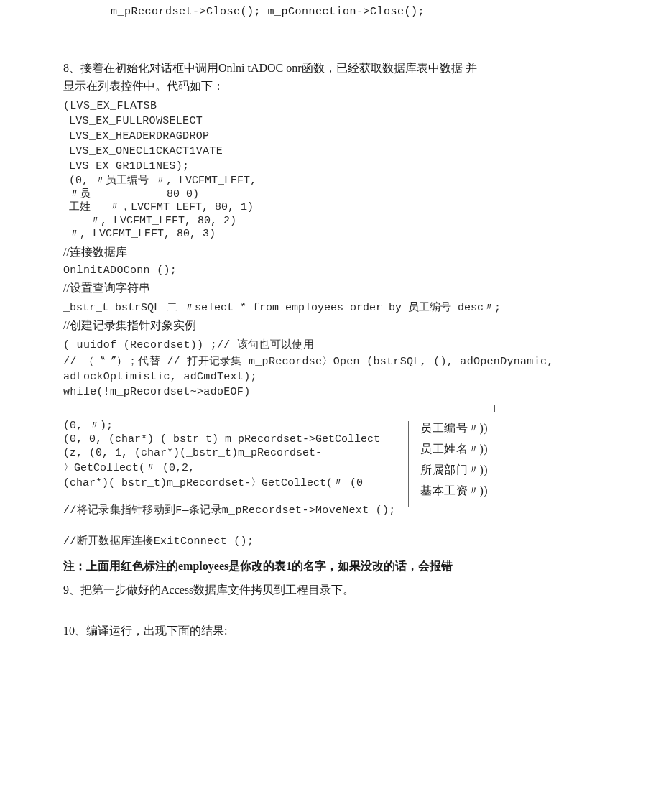 The width and height of the screenshot is (661, 812). What do you see at coordinates (333, 181) in the screenshot?
I see `col-def-row1: (0, 〃员工编号 〃, LVCFMT_LEFT,` at bounding box center [333, 181].